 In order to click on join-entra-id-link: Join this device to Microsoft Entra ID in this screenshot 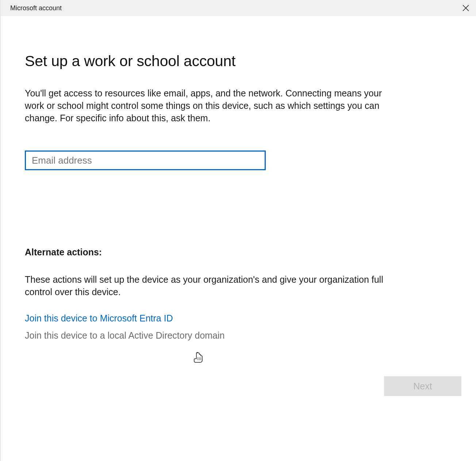, I will do `click(238, 319)`.